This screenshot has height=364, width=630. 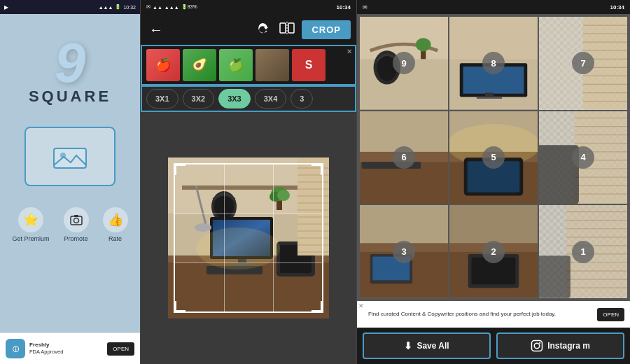 What do you see at coordinates (148, 7) in the screenshot?
I see `message-icon-2: ✉` at bounding box center [148, 7].